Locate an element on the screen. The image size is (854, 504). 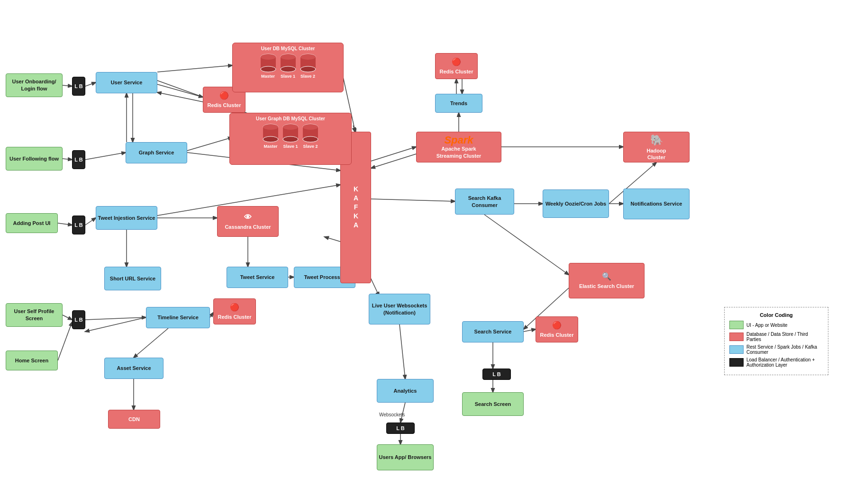
weekly-oozie-node: Weekly Oozie/Cron Jobs is located at coordinates (576, 204).